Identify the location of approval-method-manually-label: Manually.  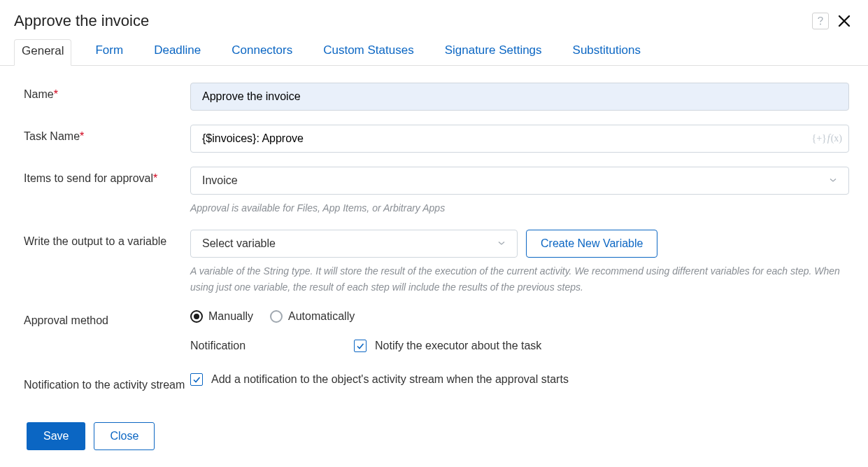
(231, 316).